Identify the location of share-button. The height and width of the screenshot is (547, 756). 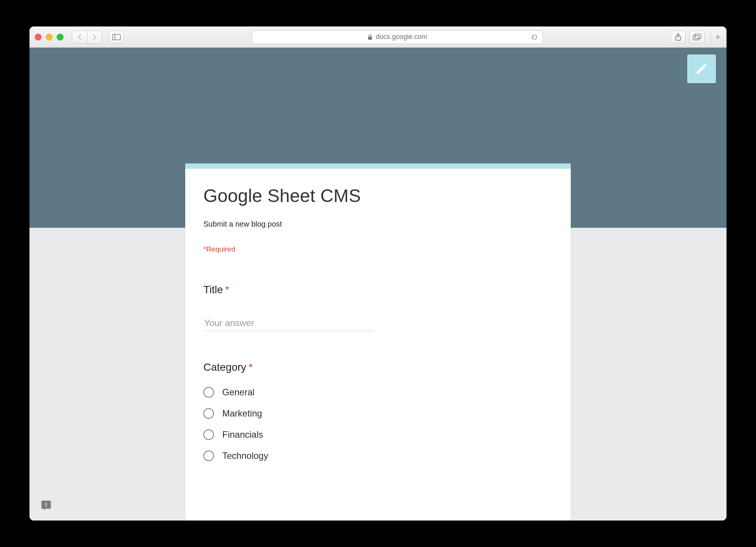
(678, 37).